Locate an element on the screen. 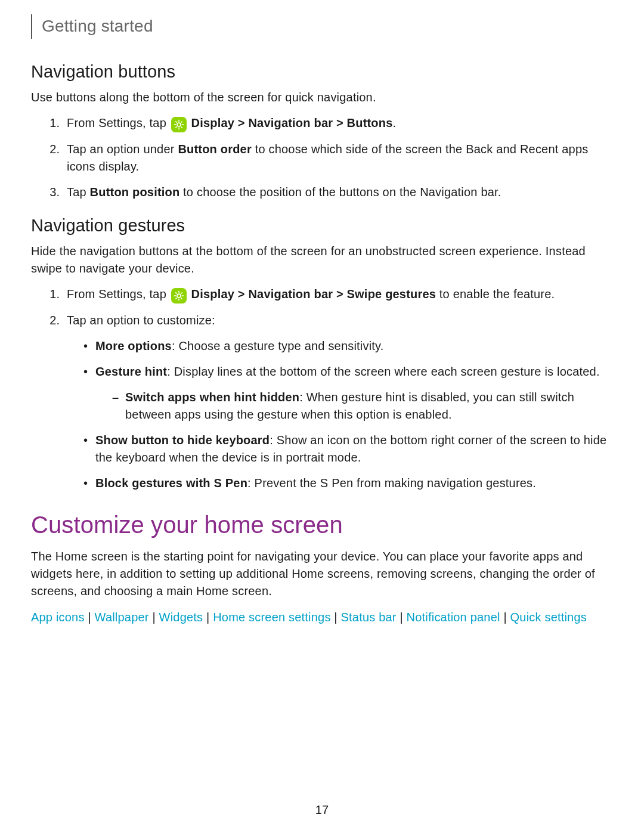  heading-customize-home: Customize your home screen is located at coordinates (322, 525).